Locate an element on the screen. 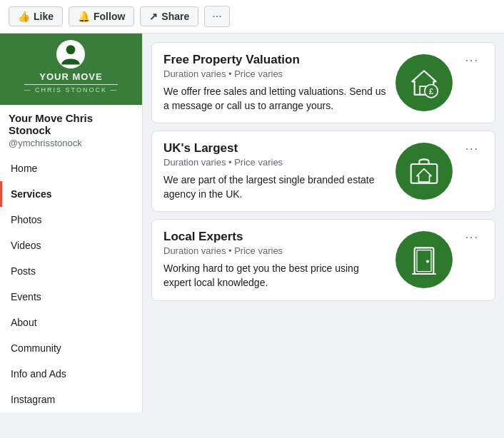 Image resolution: width=504 pixels, height=438 pixels. page-logo: YOUR MOVE — CHRIS STONOCK — is located at coordinates (71, 67).